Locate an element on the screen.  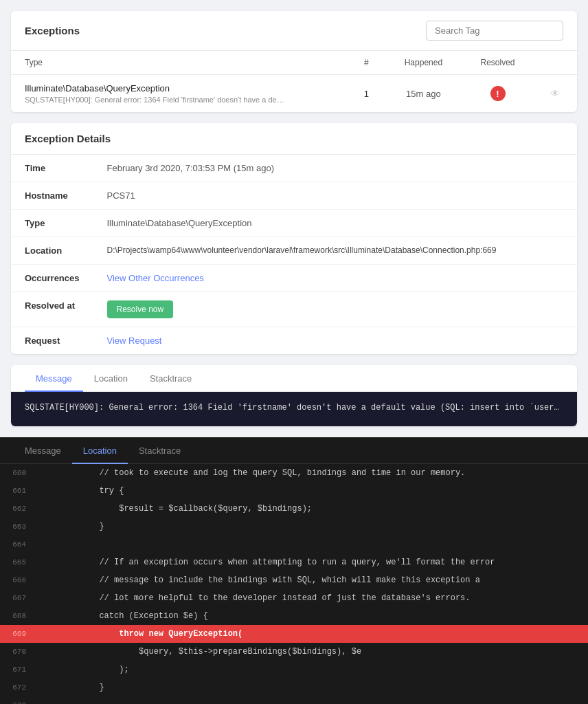
time-label: Time is located at coordinates (52, 168).